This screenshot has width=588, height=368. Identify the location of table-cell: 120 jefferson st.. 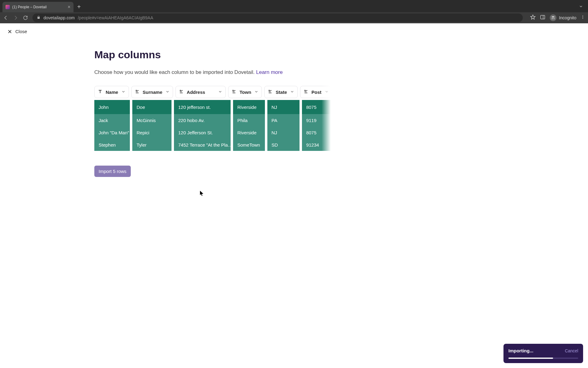
(202, 107).